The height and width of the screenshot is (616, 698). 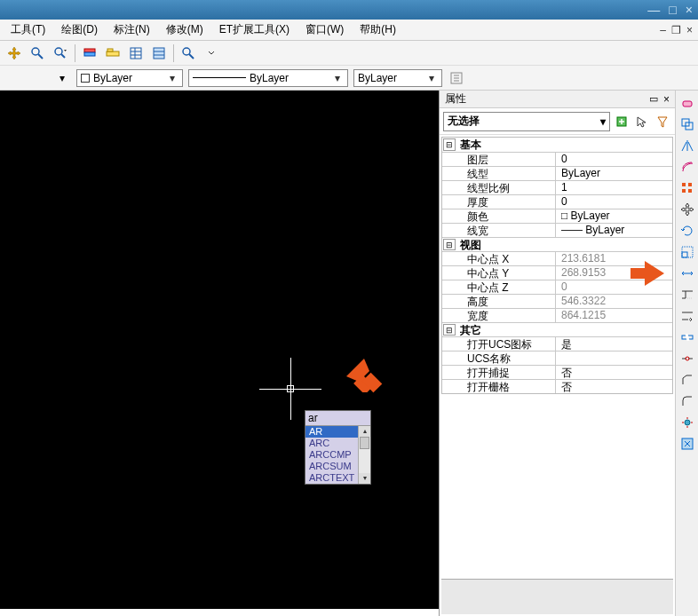 What do you see at coordinates (558, 173) in the screenshot?
I see `property-row: 线型ByLayer` at bounding box center [558, 173].